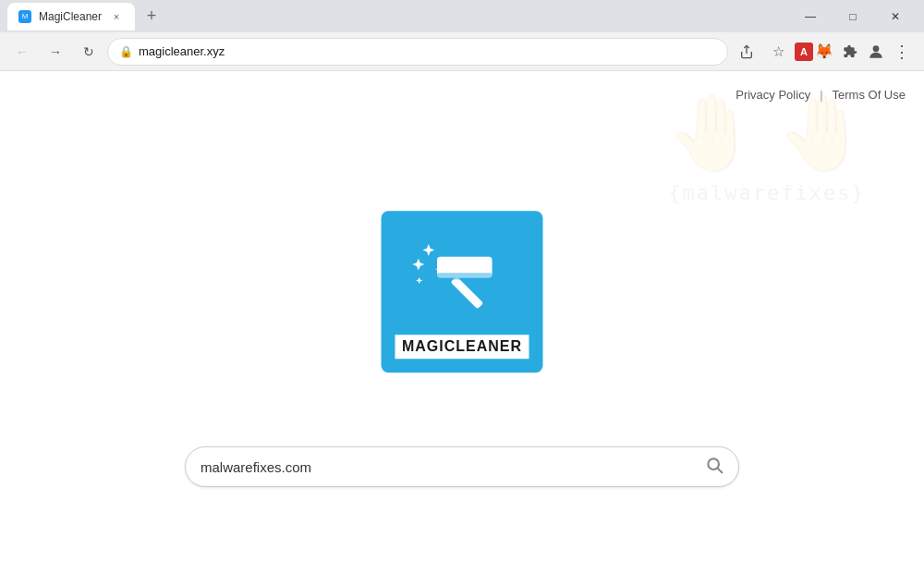  What do you see at coordinates (462, 347) in the screenshot?
I see `logo-text: MAGICLEANER` at bounding box center [462, 347].